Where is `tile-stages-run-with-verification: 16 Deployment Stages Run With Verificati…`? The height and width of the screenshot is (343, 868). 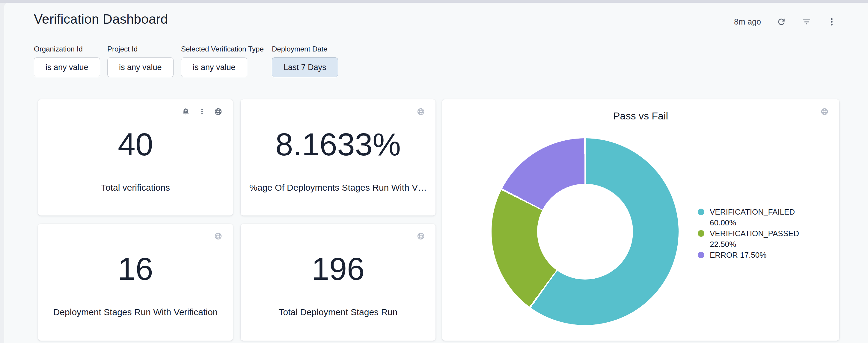 tile-stages-run-with-verification: 16 Deployment Stages Run With Verificati… is located at coordinates (135, 282).